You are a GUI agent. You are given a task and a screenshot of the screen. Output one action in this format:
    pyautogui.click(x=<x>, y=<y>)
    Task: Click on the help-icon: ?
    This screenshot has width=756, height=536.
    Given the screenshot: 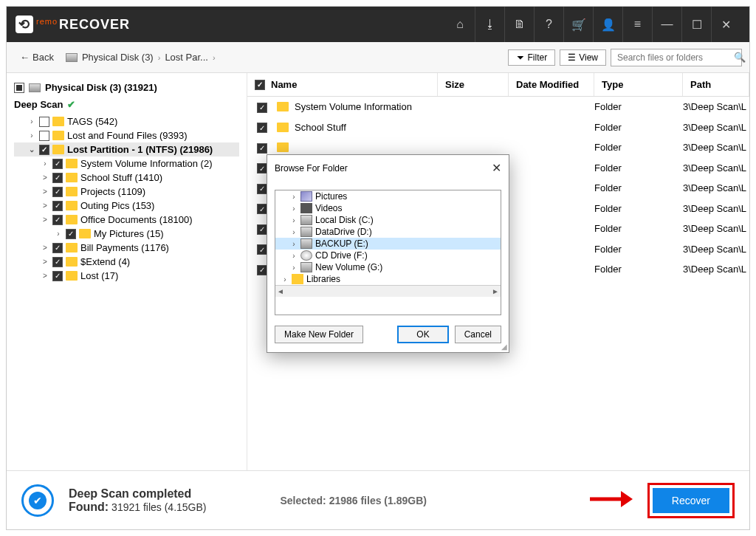 What is the action you would take?
    pyautogui.click(x=549, y=24)
    